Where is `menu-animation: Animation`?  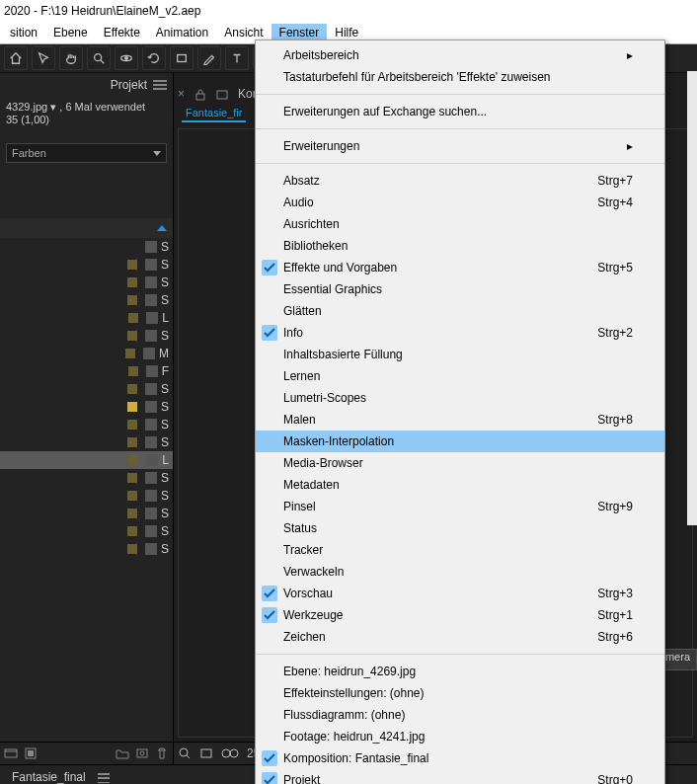 menu-animation: Animation is located at coordinates (182, 33).